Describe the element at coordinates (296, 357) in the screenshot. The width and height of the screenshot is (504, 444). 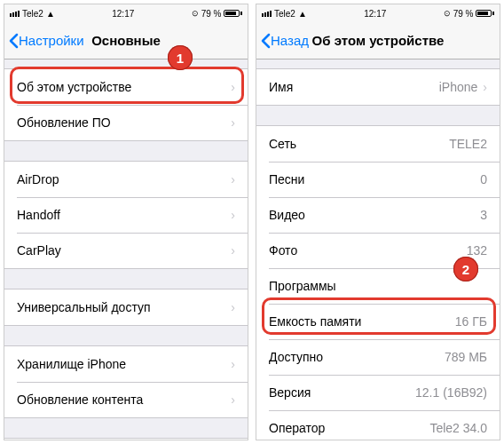
I see `row-label: Доступно` at that location.